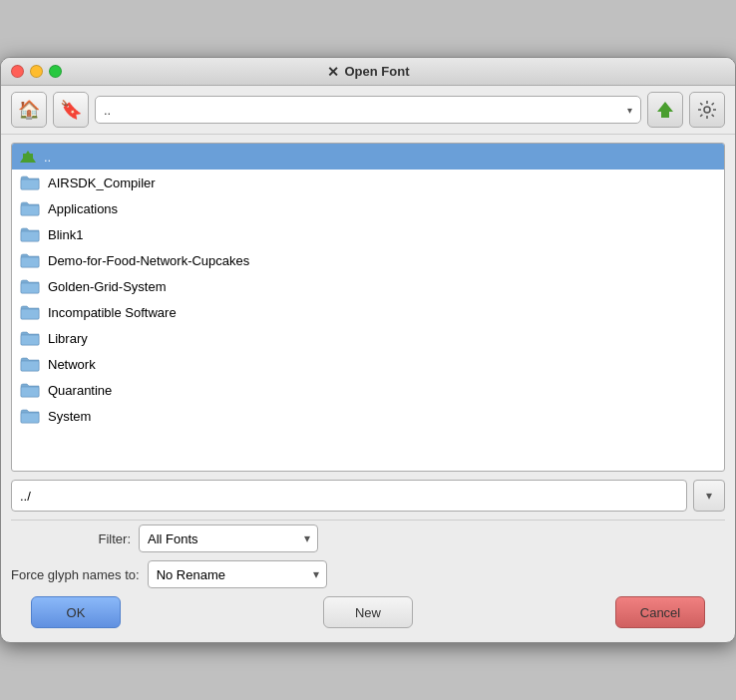 The width and height of the screenshot is (736, 700). I want to click on buttons-row: OK New Cancel, so click(368, 612).